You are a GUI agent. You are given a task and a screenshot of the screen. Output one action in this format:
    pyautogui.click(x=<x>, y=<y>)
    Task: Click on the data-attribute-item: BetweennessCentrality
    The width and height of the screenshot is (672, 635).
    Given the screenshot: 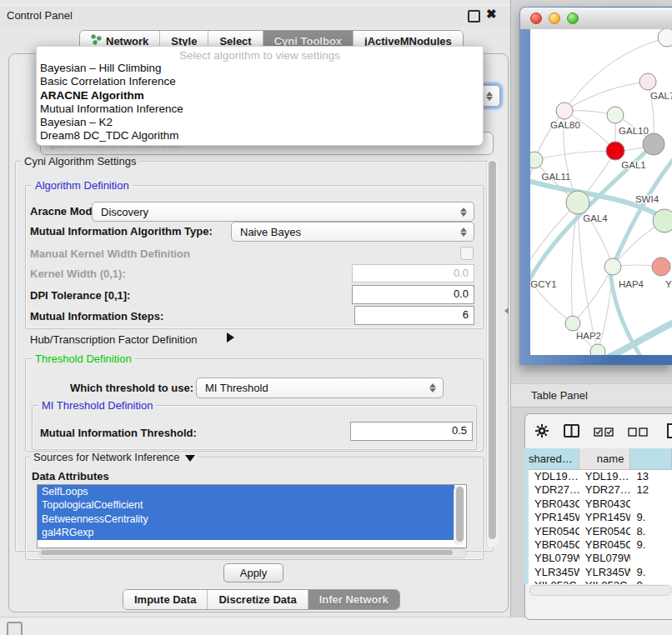 What is the action you would take?
    pyautogui.click(x=246, y=519)
    